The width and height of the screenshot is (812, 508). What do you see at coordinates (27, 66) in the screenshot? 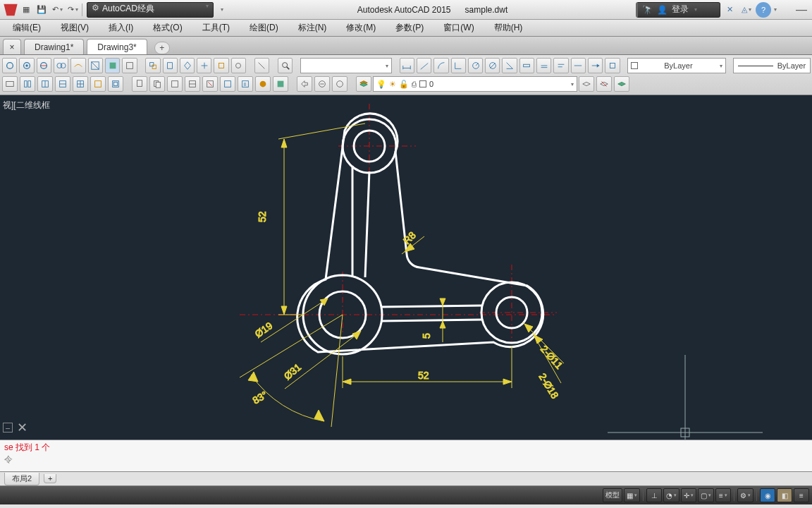
I see `tool-d2` at bounding box center [27, 66].